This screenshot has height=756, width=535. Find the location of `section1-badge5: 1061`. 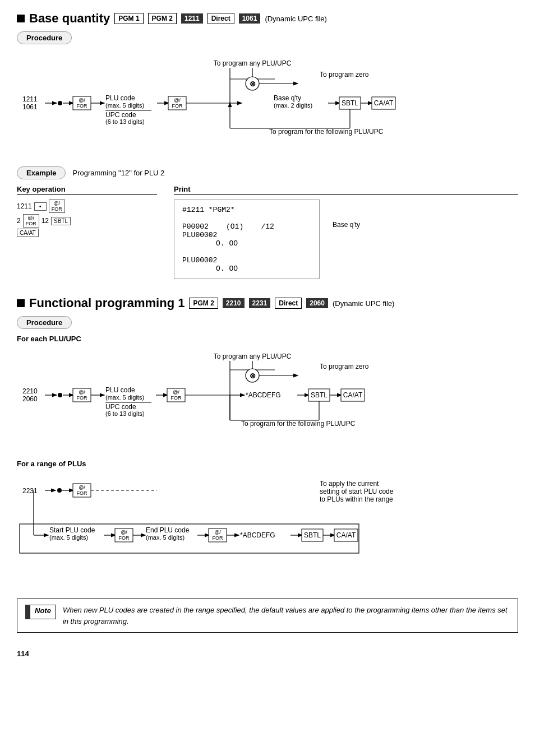

section1-badge5: 1061 is located at coordinates (250, 18).